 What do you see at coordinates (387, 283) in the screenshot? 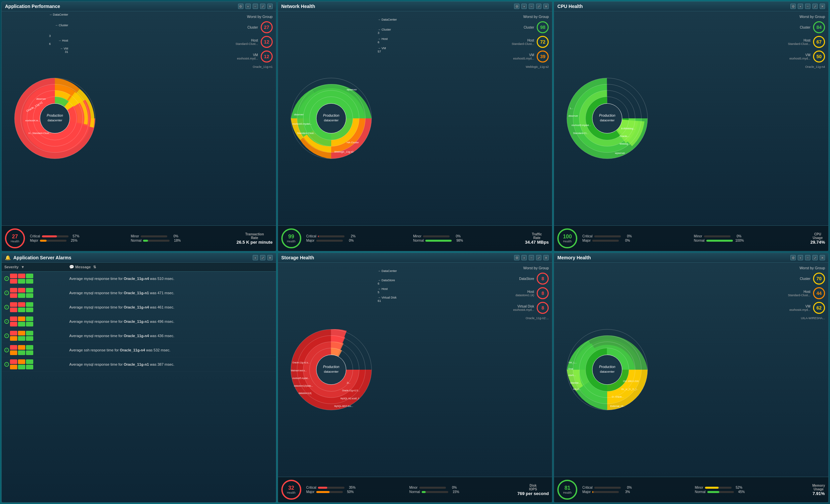
I see `st-num6: 6` at bounding box center [387, 283].